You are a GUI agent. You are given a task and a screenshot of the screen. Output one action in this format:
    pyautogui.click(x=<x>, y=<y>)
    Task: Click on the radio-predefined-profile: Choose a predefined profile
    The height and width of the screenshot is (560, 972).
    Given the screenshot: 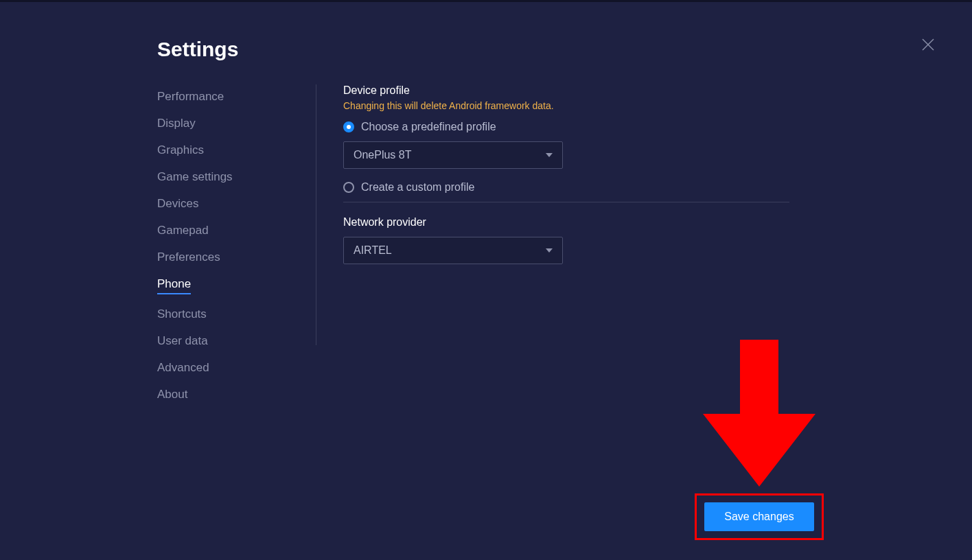 What is the action you would take?
    pyautogui.click(x=572, y=127)
    